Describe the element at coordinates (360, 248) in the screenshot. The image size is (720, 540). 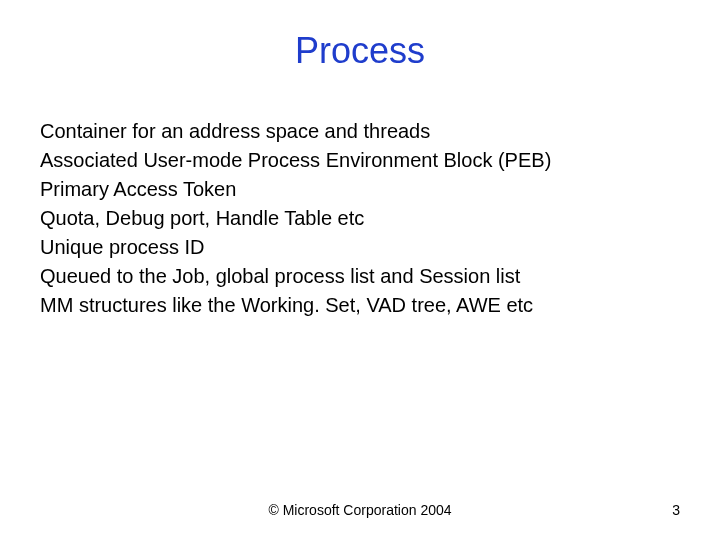
I see `list-item: Unique process ID` at that location.